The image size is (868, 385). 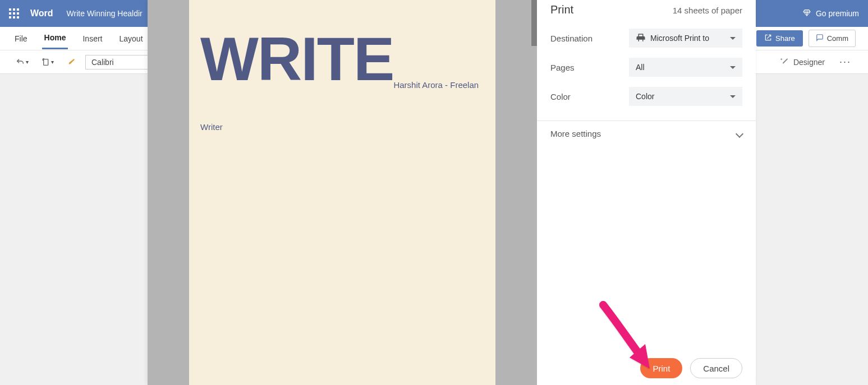 What do you see at coordinates (92, 39) in the screenshot?
I see `tab-insert: Insert` at bounding box center [92, 39].